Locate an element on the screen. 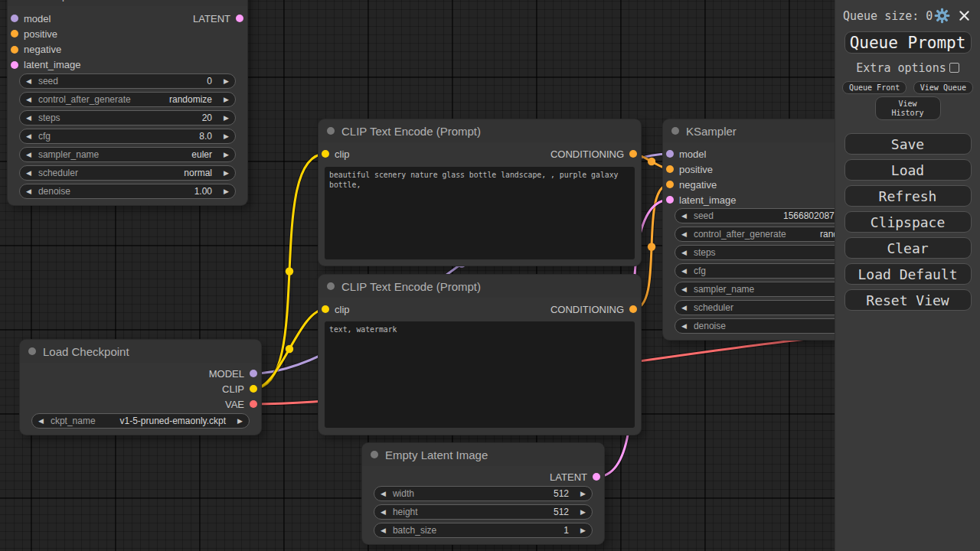 This screenshot has height=551, width=980. widget-height: ◀height512▶ is located at coordinates (483, 512).